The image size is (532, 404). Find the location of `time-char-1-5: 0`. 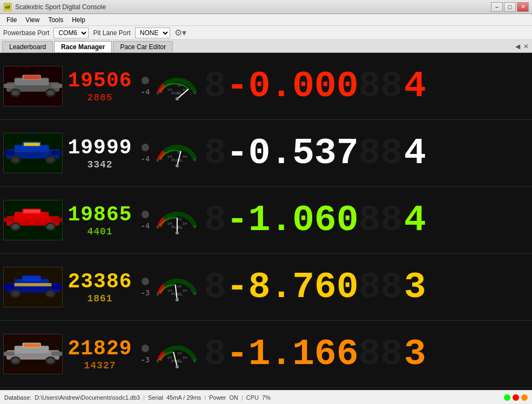

time-char-1-5: 0 is located at coordinates (348, 86).